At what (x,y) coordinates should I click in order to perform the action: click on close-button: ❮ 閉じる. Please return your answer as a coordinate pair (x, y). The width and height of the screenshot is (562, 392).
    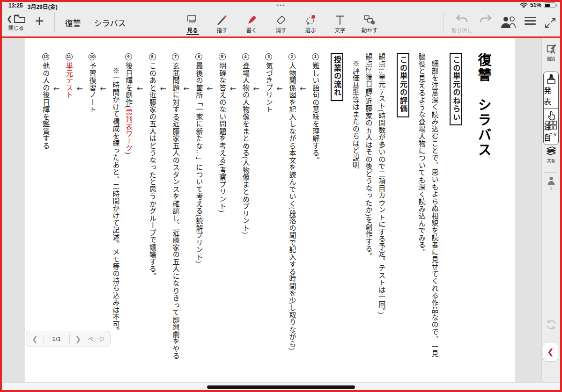
    Looking at the image, I should click on (16, 22).